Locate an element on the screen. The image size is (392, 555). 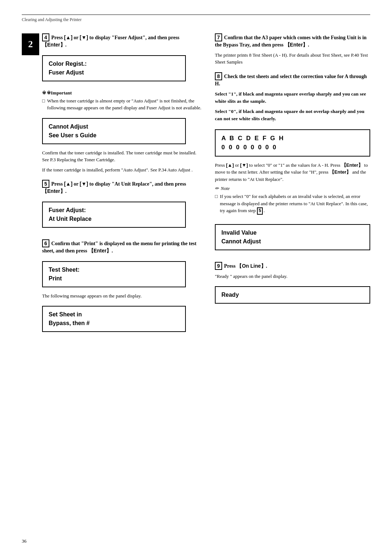
step-8: 8 Check the test sheets and select the c… is located at coordinates (293, 164).